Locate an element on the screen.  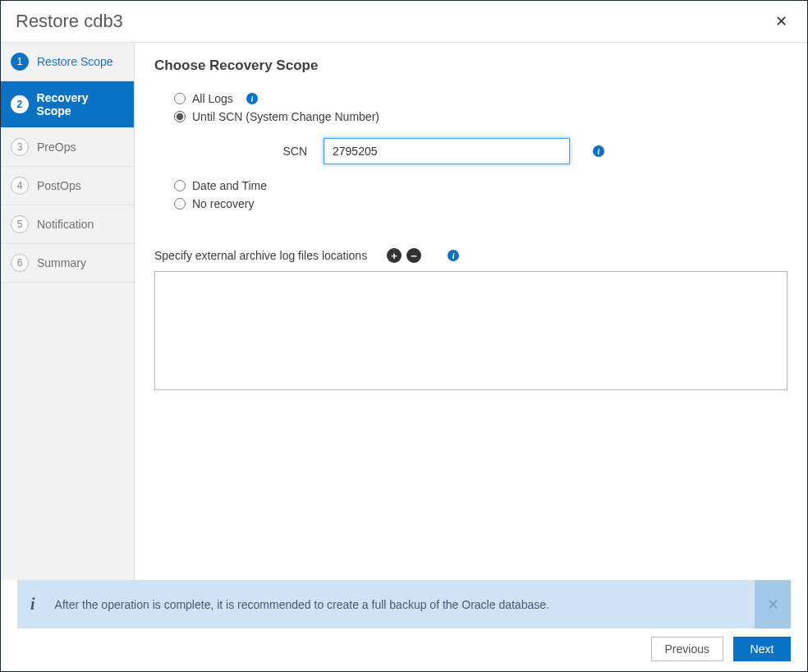
radio-date-time is located at coordinates (180, 186).